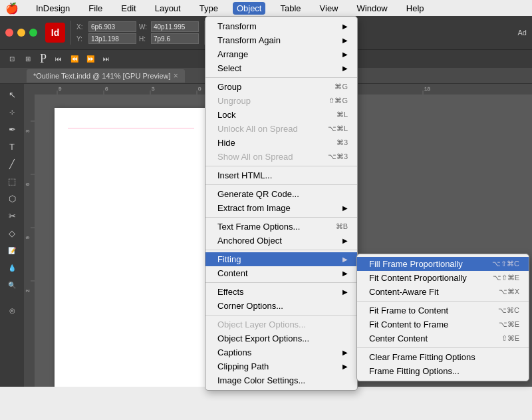  Describe the element at coordinates (281, 241) in the screenshot. I see `menu-anchored-object: Anchored Object ▶` at that location.